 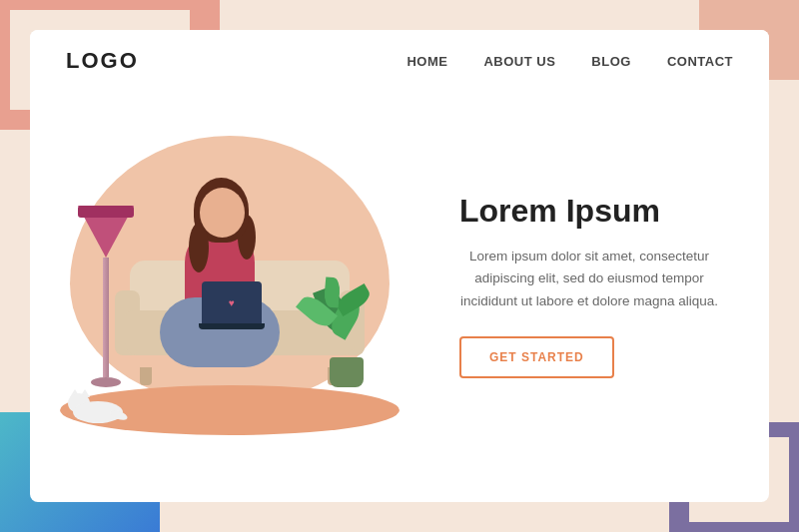 I want to click on plant-leaves, so click(x=335, y=317).